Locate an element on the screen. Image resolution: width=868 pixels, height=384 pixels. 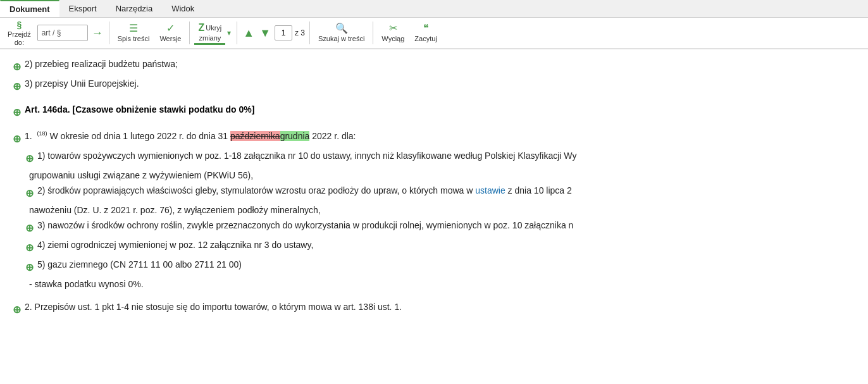
item2-before: 2) środków poprawiających właściwości gl… is located at coordinates (256, 190).